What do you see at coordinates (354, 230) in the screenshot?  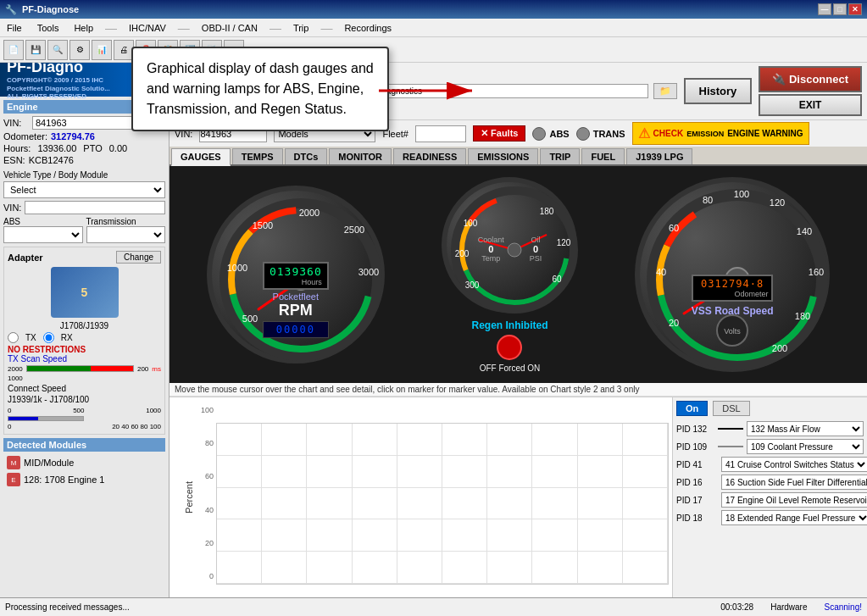 I see `svg-text: 2500` at bounding box center [354, 230].